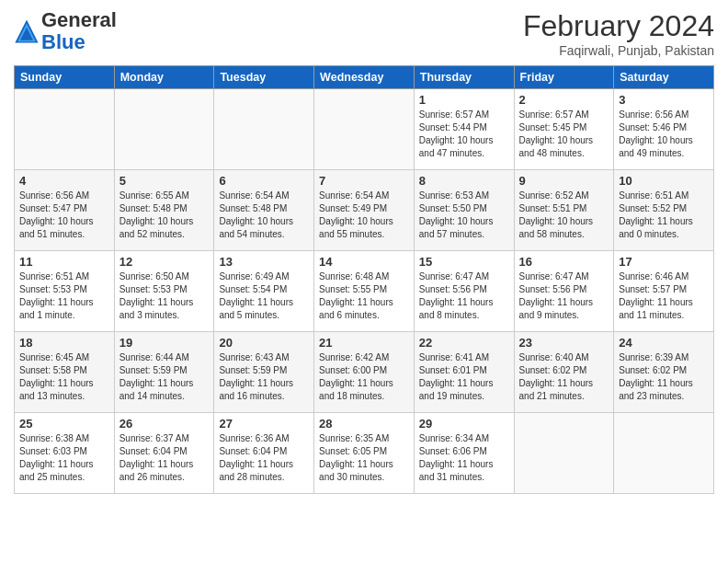 This screenshot has height=563, width=728. I want to click on day-info: Sunrise: 6:52 AM Sunset: 5:51 PM Dayligh…, so click(564, 215).